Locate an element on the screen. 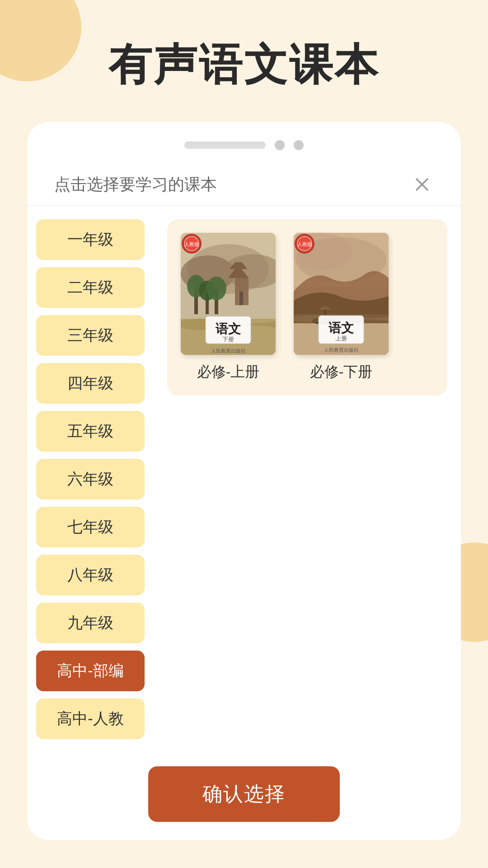 The image size is (488, 868). grade-button-grade6: 六年级 is located at coordinates (90, 479).